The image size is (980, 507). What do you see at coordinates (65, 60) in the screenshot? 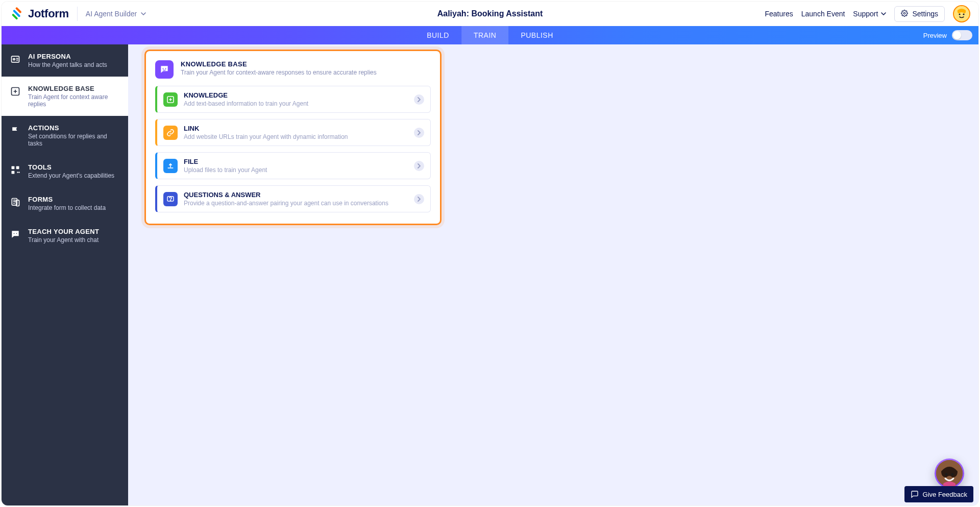
I see `sidebar-item-ai-persona: AI PERSONA How the Agent talks and acts` at bounding box center [65, 60].